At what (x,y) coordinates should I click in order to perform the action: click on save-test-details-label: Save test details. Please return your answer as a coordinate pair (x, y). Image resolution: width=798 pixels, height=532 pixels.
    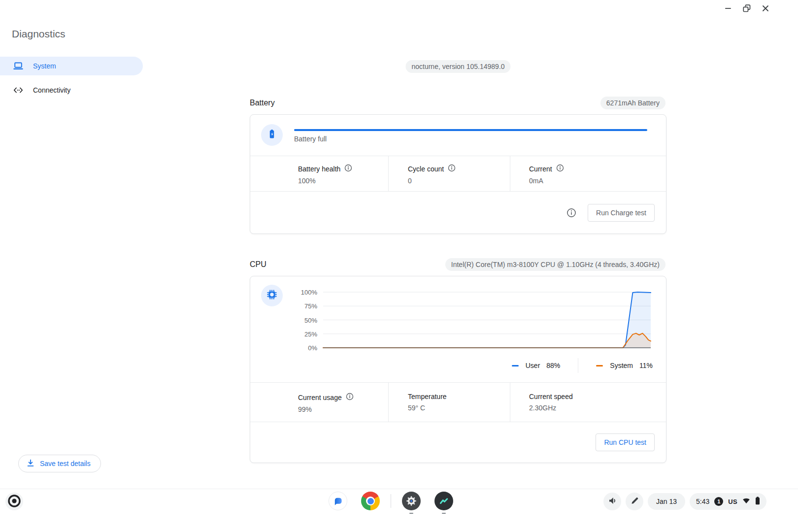
    Looking at the image, I should click on (65, 464).